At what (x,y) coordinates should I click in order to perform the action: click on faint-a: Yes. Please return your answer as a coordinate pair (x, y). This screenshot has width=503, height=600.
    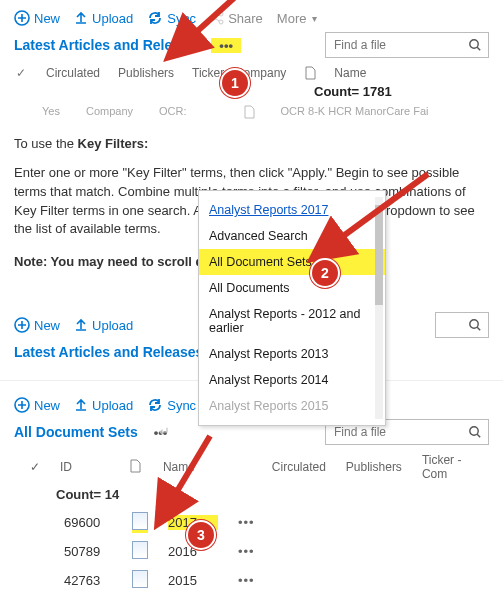
    Looking at the image, I should click on (51, 113).